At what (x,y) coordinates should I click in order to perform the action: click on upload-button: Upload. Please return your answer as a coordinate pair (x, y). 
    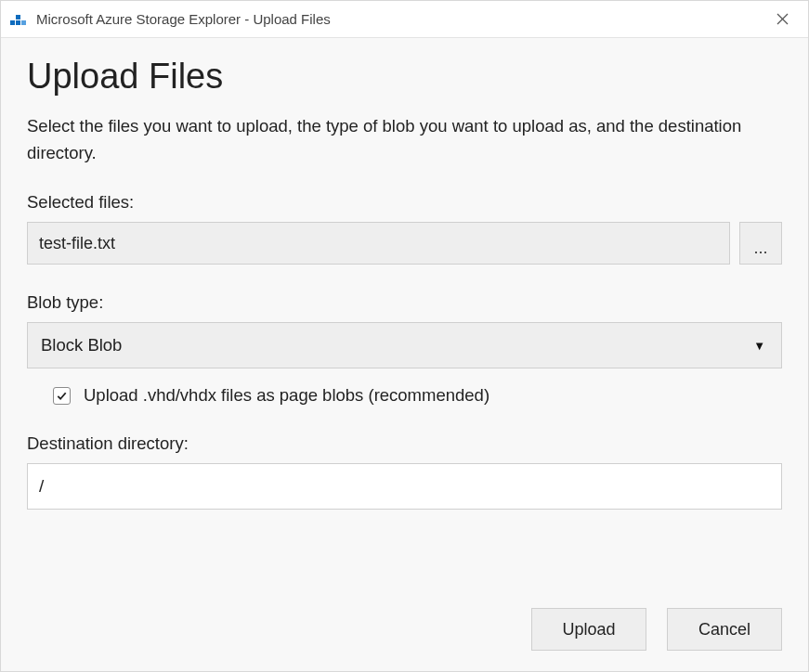
    Looking at the image, I should click on (589, 629).